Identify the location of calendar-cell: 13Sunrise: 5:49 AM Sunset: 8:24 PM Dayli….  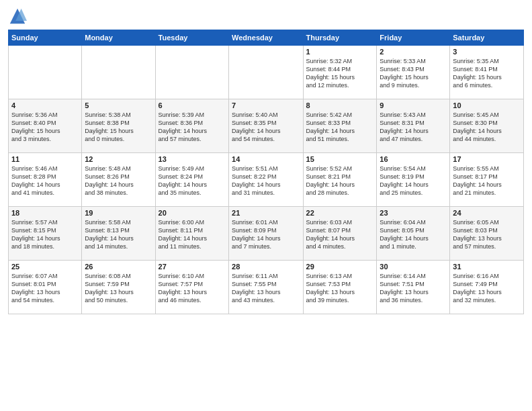
(192, 180).